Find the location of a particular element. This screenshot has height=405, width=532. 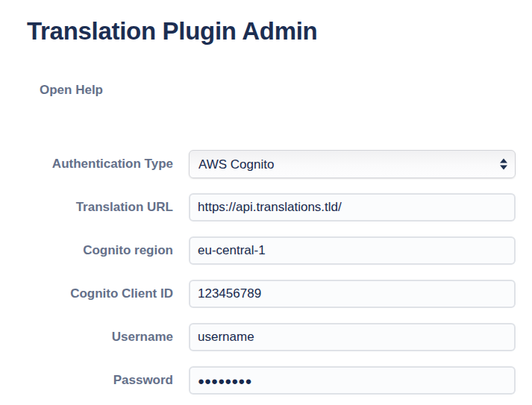

form-row-username: Username is located at coordinates (279, 337).